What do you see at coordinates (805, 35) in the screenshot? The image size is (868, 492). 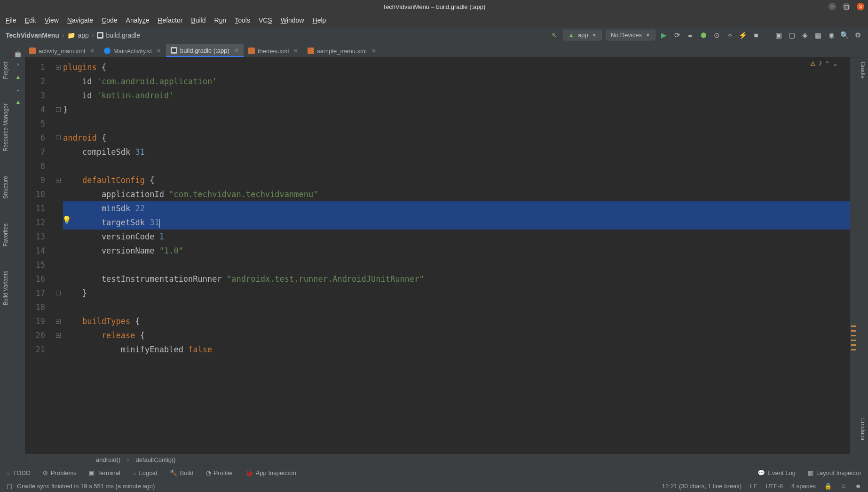 I see `resource-manager-icon: ◈` at bounding box center [805, 35].